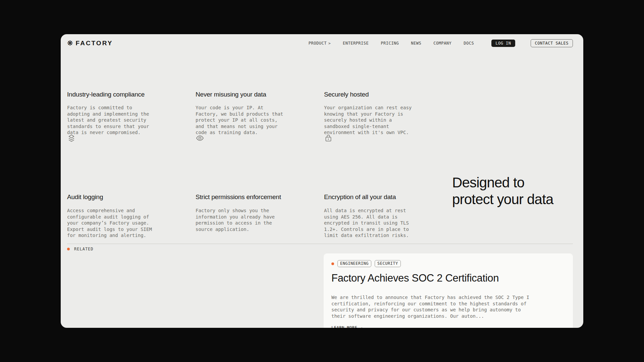 The image size is (644, 362). I want to click on tag-engineering: ENGINEERING, so click(354, 263).